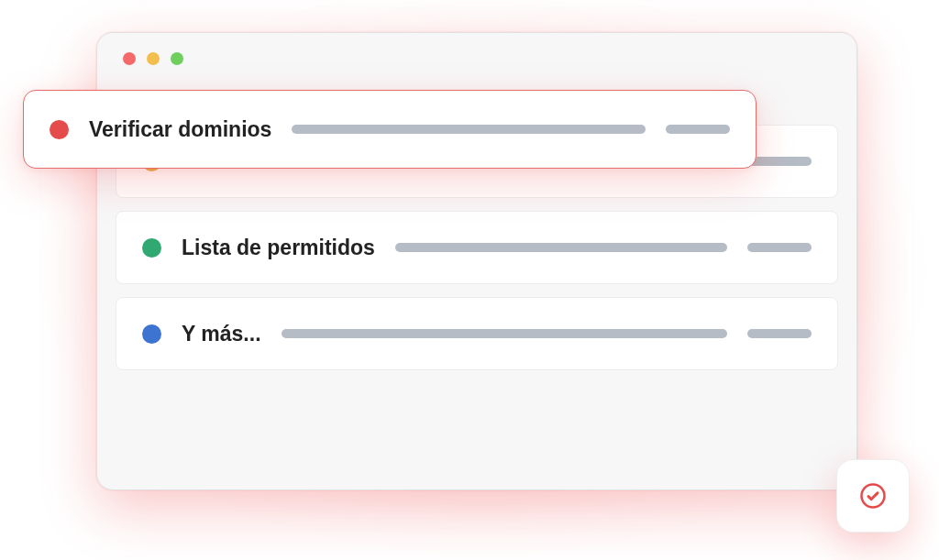 The image size is (939, 560). What do you see at coordinates (153, 59) in the screenshot?
I see `traffic-light-minimize-icon` at bounding box center [153, 59].